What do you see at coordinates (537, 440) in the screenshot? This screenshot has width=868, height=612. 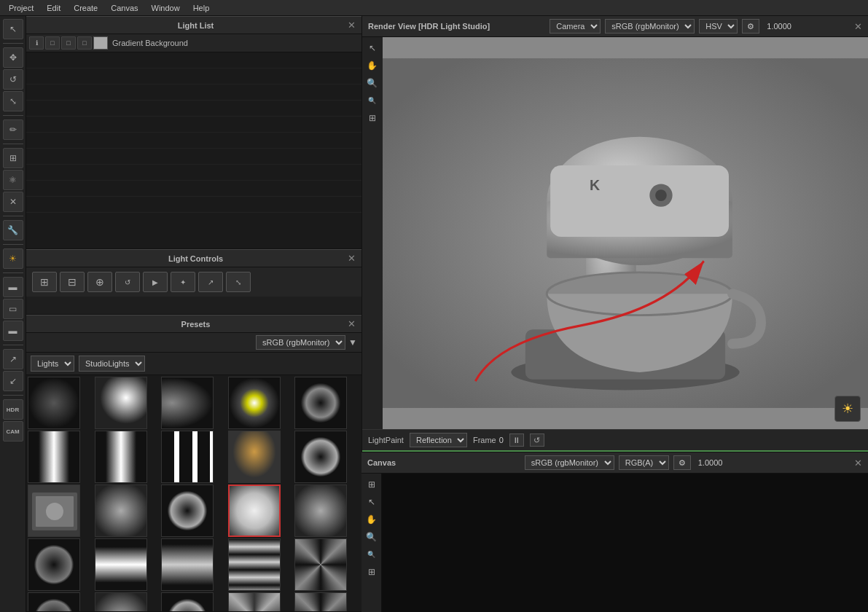 I see `lp-refresh-btn: ↺` at bounding box center [537, 440].